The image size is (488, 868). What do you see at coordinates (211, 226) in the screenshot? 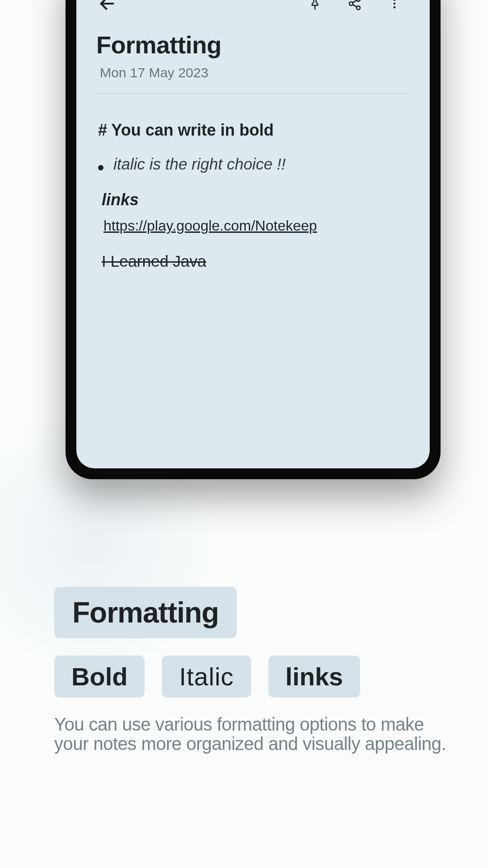
I see `note-link: https://play.google.com/Notekeep` at bounding box center [211, 226].